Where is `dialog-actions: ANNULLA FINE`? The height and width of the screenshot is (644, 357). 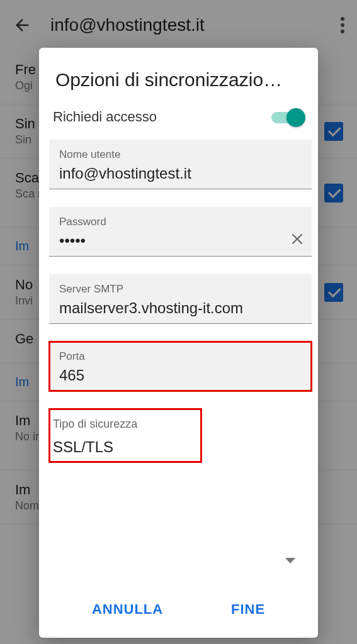 dialog-actions: ANNULLA FINE is located at coordinates (179, 611).